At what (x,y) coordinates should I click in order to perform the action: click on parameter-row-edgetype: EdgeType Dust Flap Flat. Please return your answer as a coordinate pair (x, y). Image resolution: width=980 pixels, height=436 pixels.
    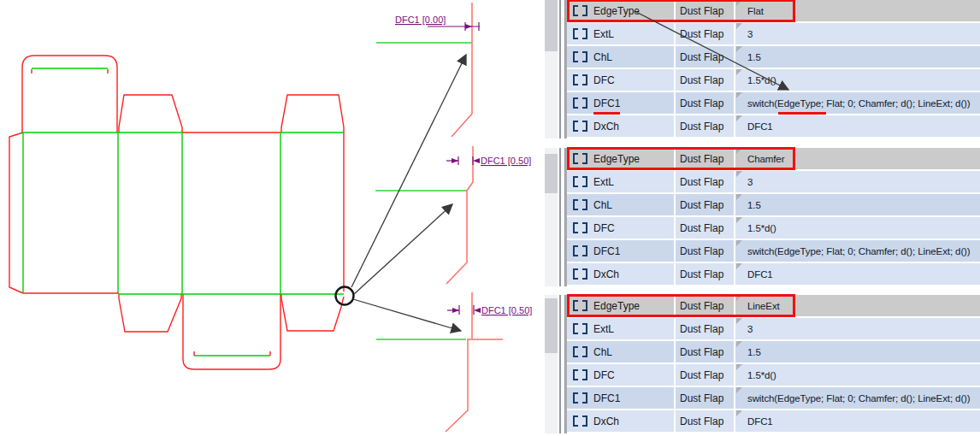
    Looking at the image, I should click on (773, 10).